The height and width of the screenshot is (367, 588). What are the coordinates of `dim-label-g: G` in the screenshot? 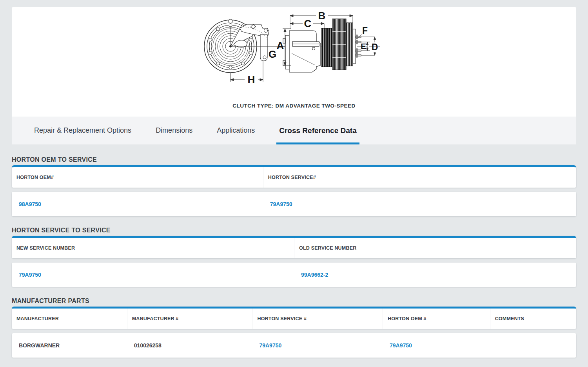 It's located at (272, 54).